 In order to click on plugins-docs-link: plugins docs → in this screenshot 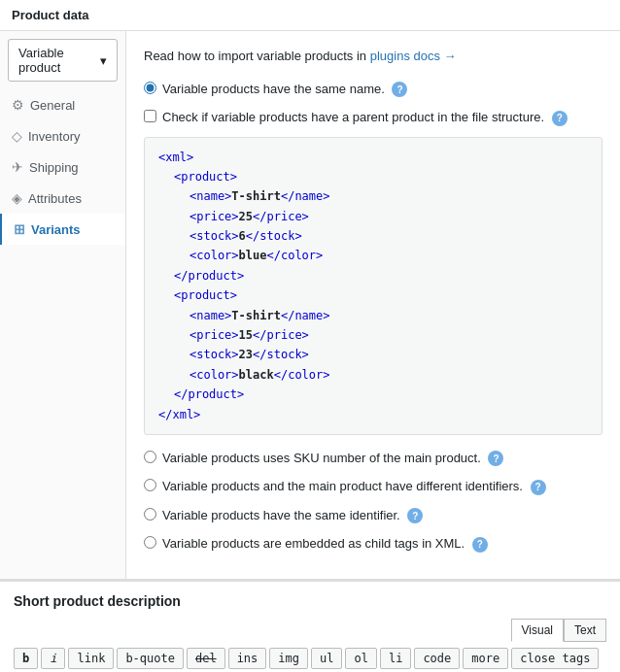, I will do `click(414, 56)`.